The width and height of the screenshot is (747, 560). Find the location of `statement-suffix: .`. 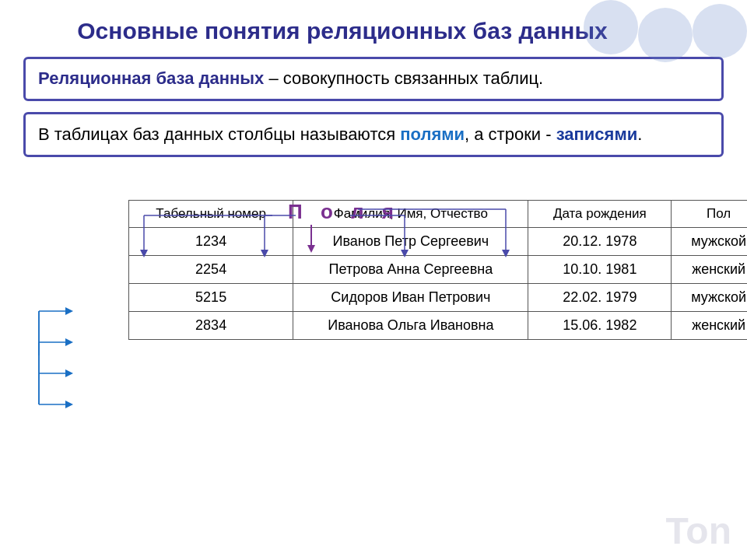

statement-suffix: . is located at coordinates (640, 134).